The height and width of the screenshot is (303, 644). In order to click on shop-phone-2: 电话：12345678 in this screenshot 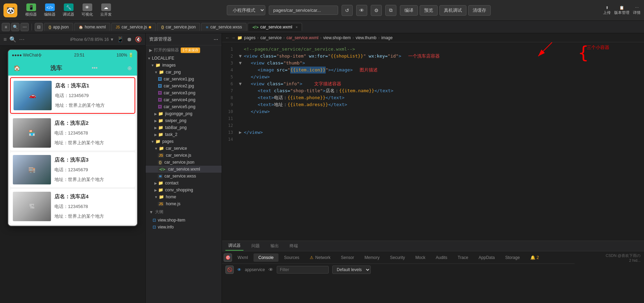, I will do `click(94, 133)`.